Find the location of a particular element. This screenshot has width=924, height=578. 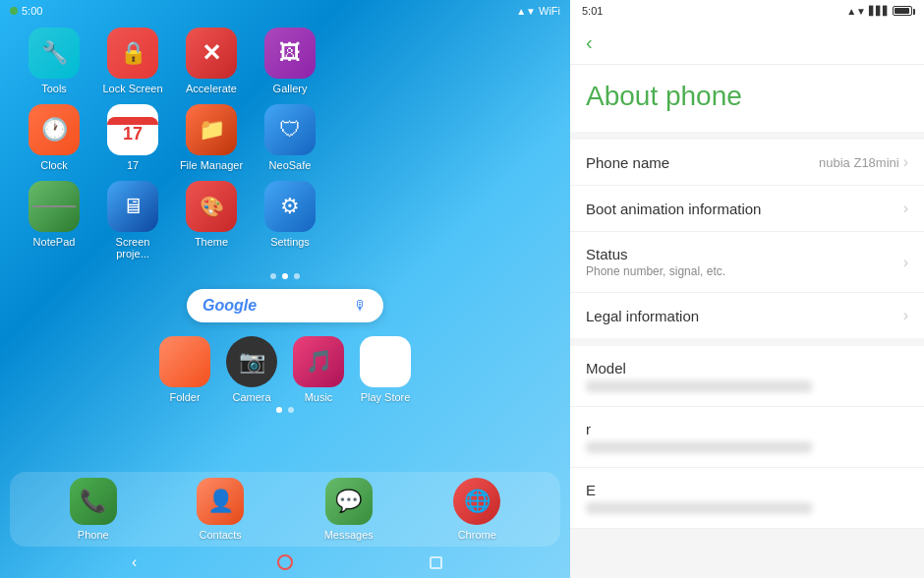

settings-item-legal: Legal information › is located at coordinates (747, 316).